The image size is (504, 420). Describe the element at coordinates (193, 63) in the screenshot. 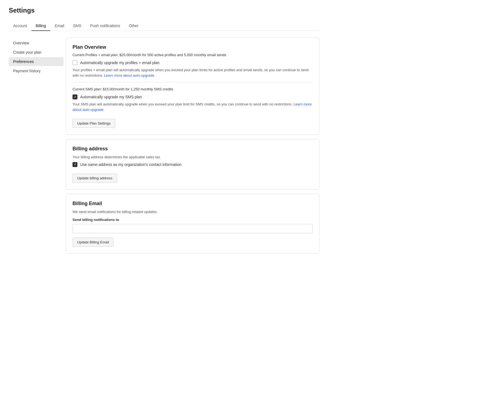

I see `email-auto-upgrade-row: Automatically upgrade my profiles + emai…` at that location.